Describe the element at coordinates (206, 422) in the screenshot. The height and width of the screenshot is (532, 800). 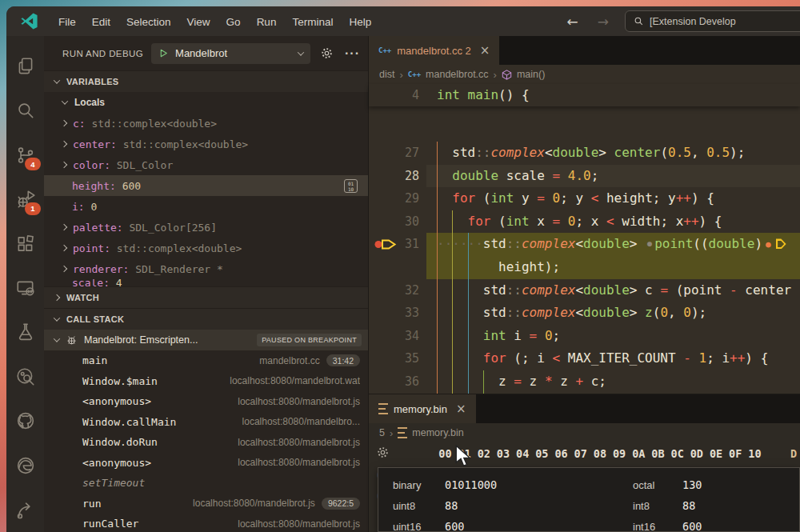
I see `stack-frame-row: Window.callMainlocalhost:8080/mandelbro.…` at that location.